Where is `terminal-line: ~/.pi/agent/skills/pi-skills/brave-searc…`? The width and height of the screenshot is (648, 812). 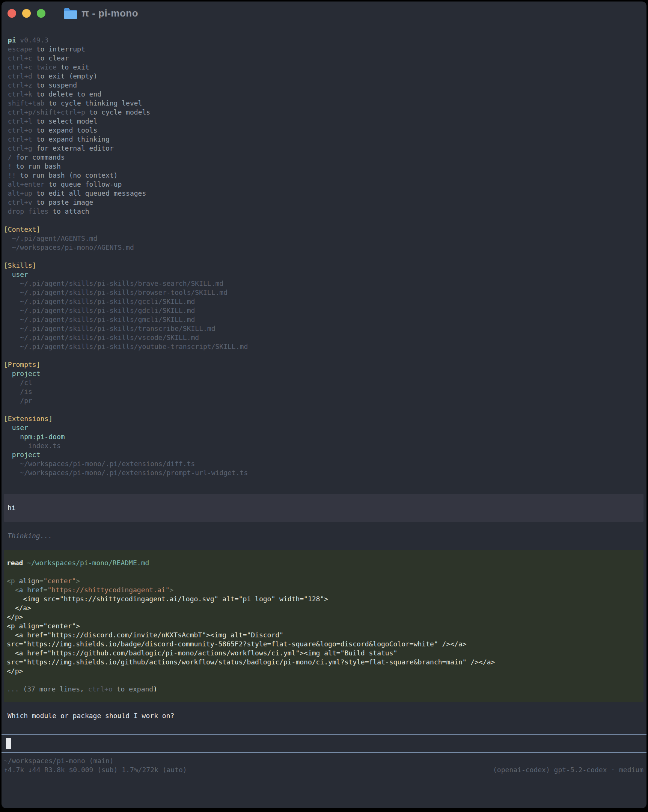 terminal-line: ~/.pi/agent/skills/pi-skills/brave-searc… is located at coordinates (324, 284).